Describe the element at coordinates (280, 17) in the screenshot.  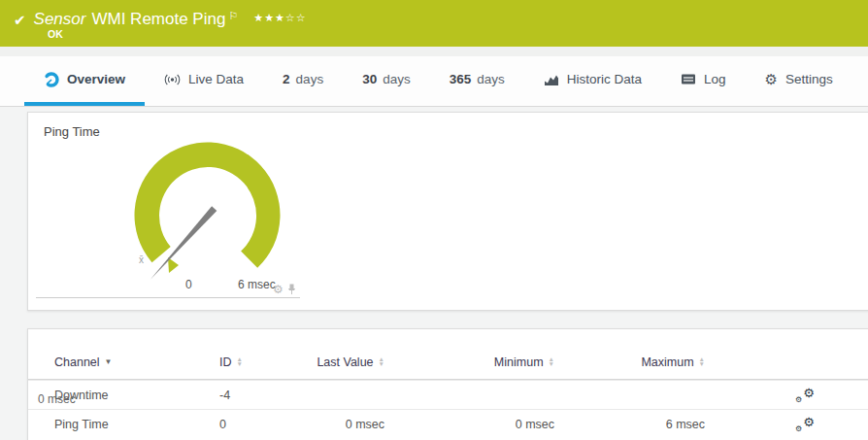
I see `priority-stars: ★★★☆☆` at that location.